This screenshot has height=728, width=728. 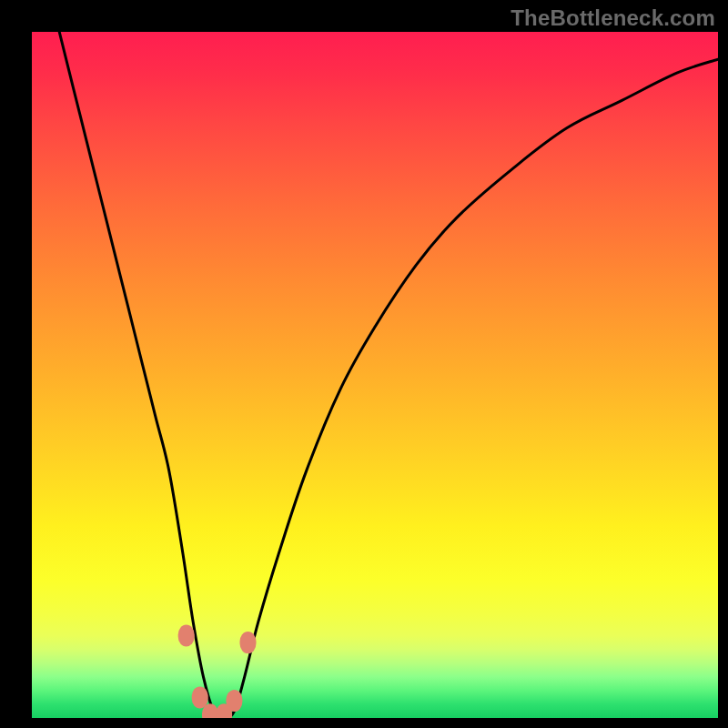 I want to click on curve-markers, so click(x=217, y=672).